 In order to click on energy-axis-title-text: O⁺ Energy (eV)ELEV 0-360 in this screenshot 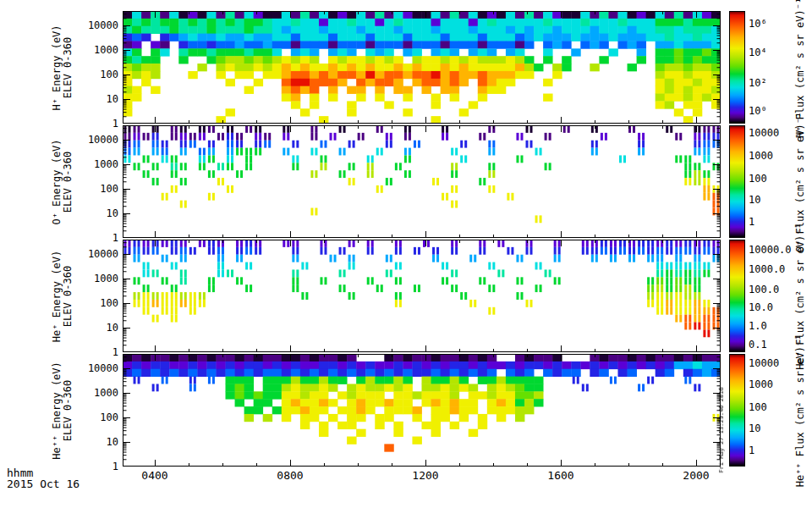, I will do `click(63, 181)`.